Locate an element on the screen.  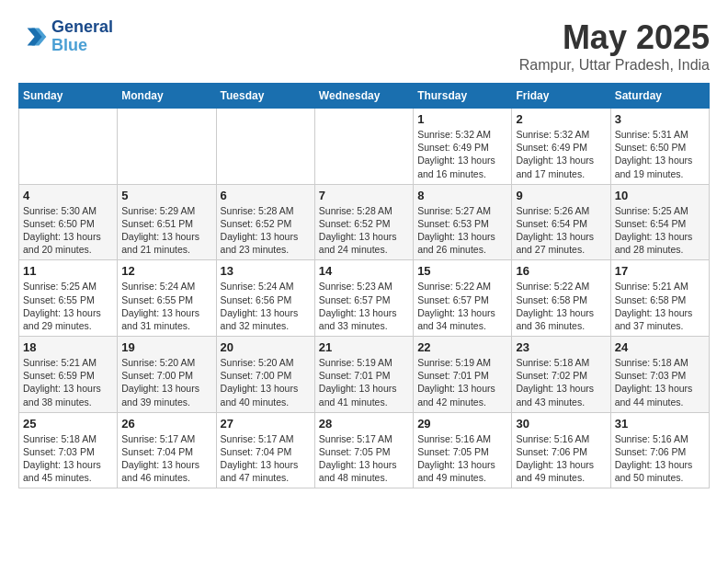
day-number: 21 is located at coordinates (364, 348).